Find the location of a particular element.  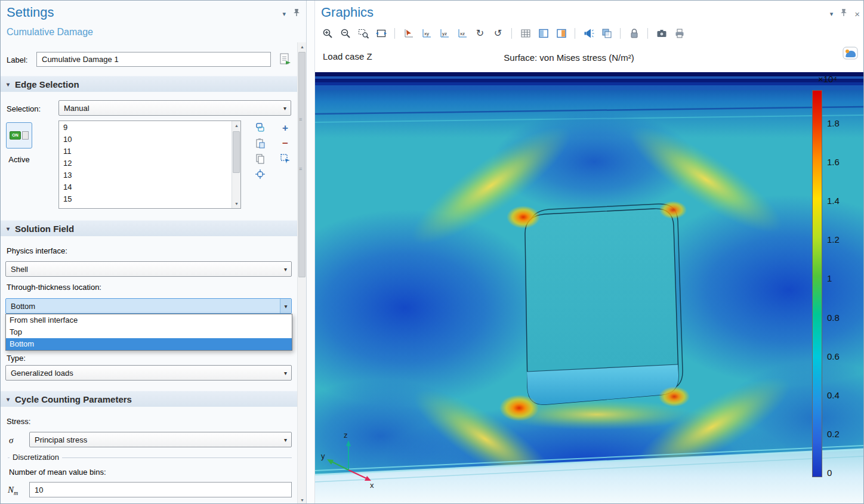

graphics-title: Graphics is located at coordinates (347, 13).